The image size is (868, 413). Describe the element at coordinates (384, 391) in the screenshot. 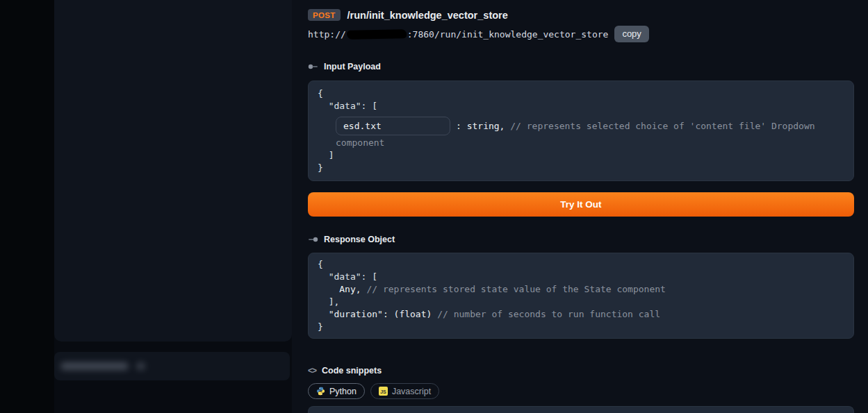

I see `svg-text: JS` at that location.